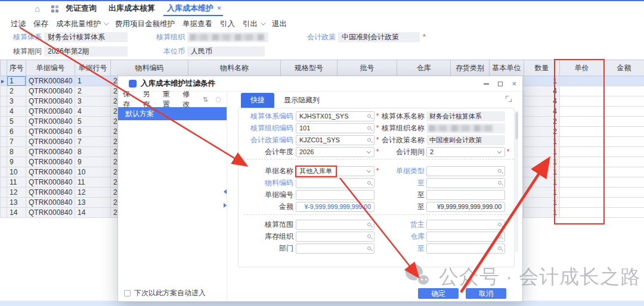 This screenshot has height=306, width=644. Describe the element at coordinates (225, 205) in the screenshot. I see `collapse-right-icon` at that location.